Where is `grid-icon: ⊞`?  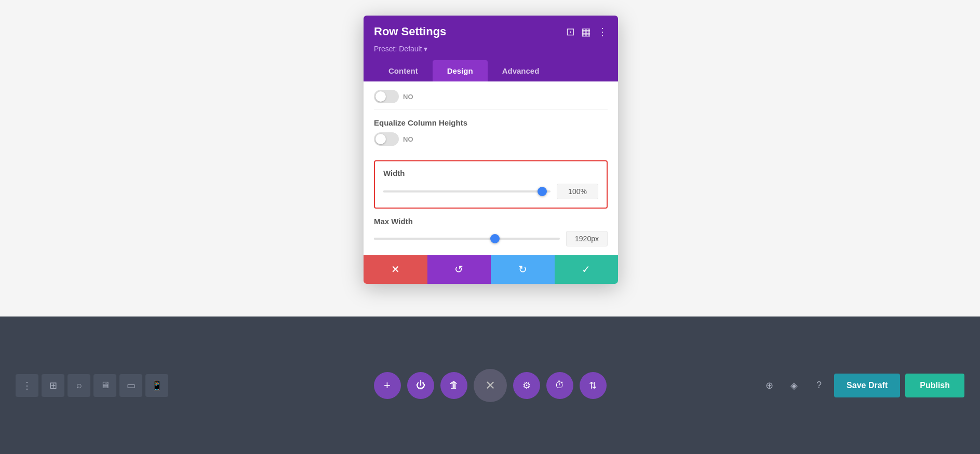
grid-icon: ⊞ is located at coordinates (53, 386).